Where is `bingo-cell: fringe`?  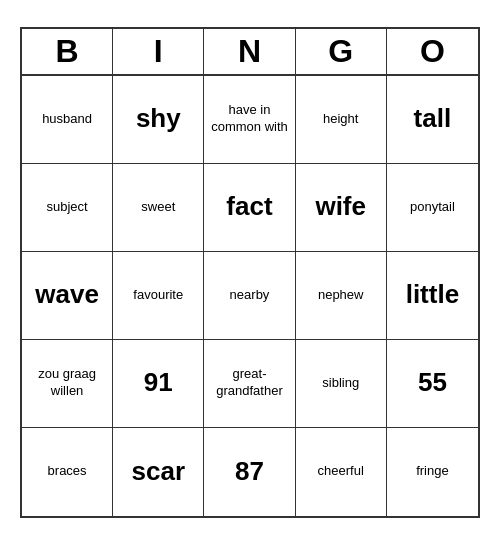
bingo-cell: fringe is located at coordinates (432, 472).